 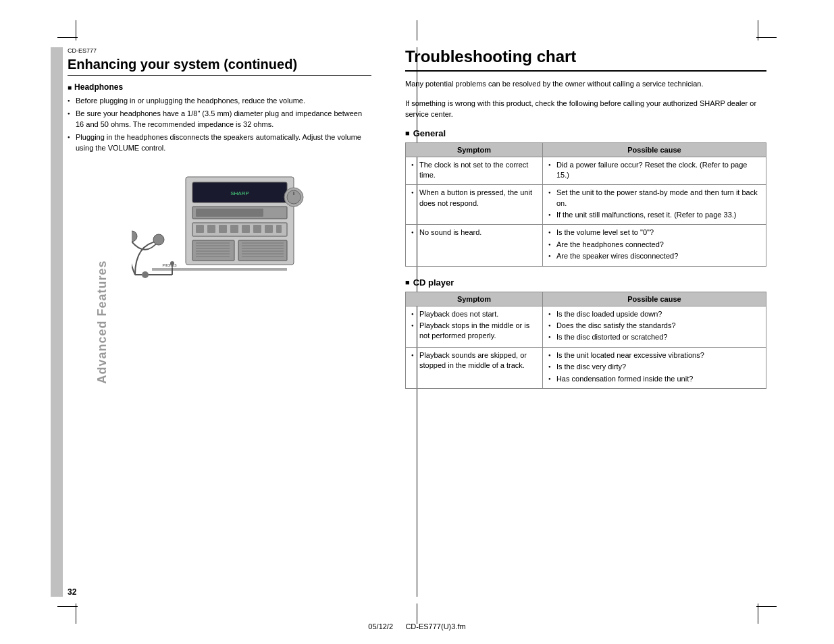 I want to click on model-number: CD-ES777, so click(x=219, y=51).